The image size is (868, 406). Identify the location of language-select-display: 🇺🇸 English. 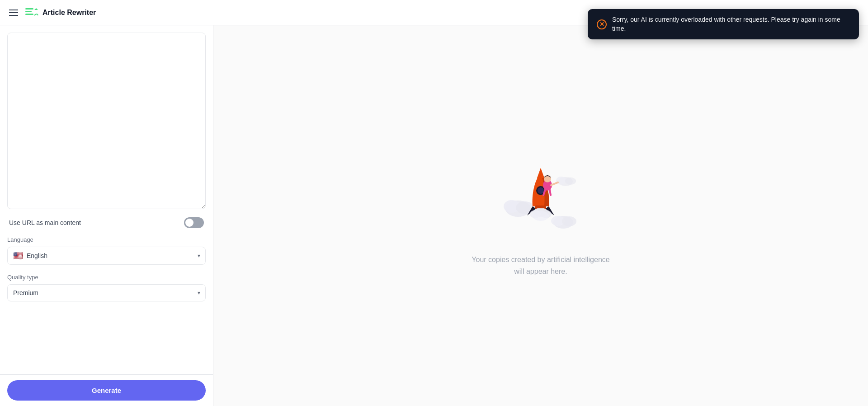
(107, 256).